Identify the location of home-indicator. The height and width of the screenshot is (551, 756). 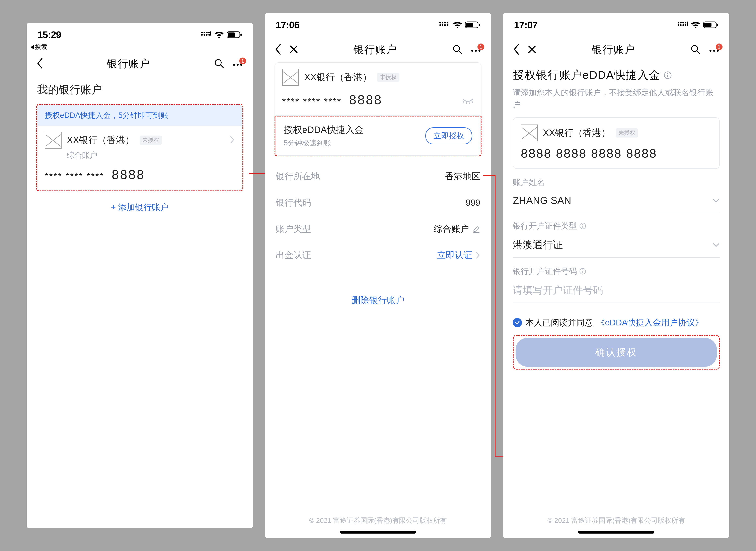
(378, 532).